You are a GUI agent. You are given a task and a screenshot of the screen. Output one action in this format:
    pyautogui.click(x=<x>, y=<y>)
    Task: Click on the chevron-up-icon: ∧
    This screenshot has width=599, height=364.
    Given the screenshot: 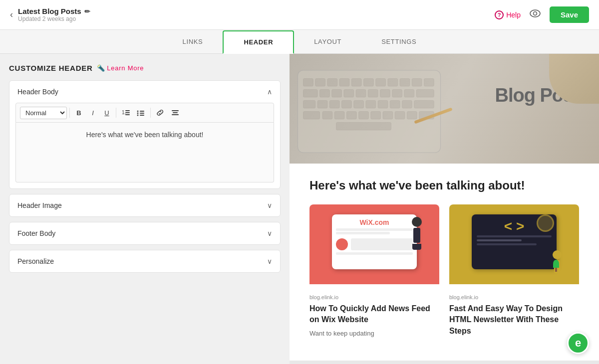 What is the action you would take?
    pyautogui.click(x=270, y=92)
    